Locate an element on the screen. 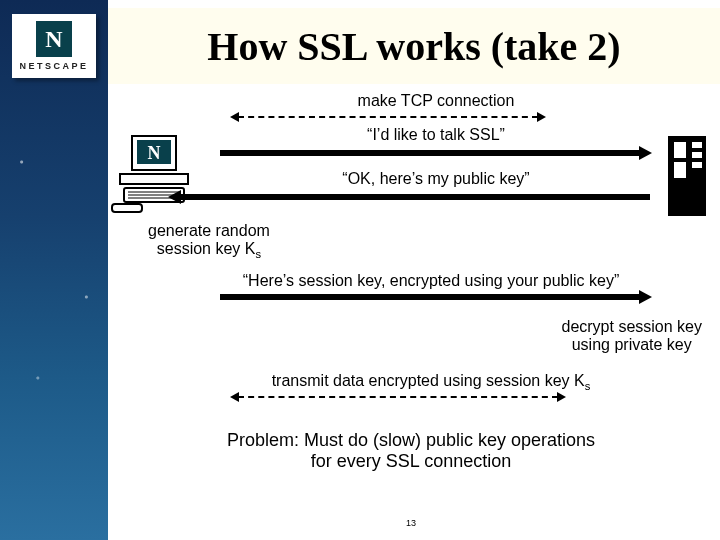 This screenshot has height=540, width=720. slide-title: How SSL works (take 2) is located at coordinates (414, 46).